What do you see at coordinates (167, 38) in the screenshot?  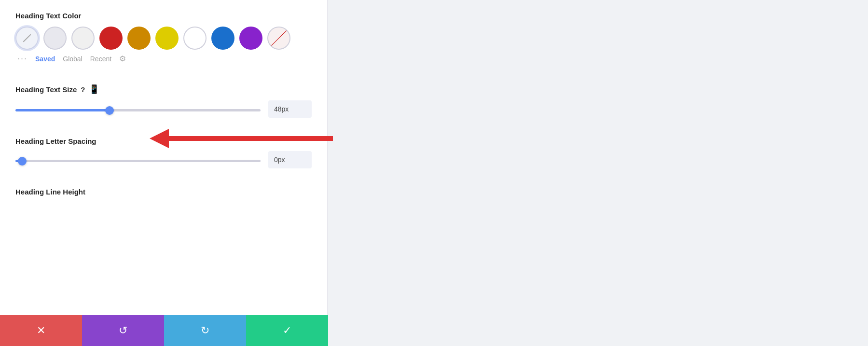 I see `color-swatch-yellow` at bounding box center [167, 38].